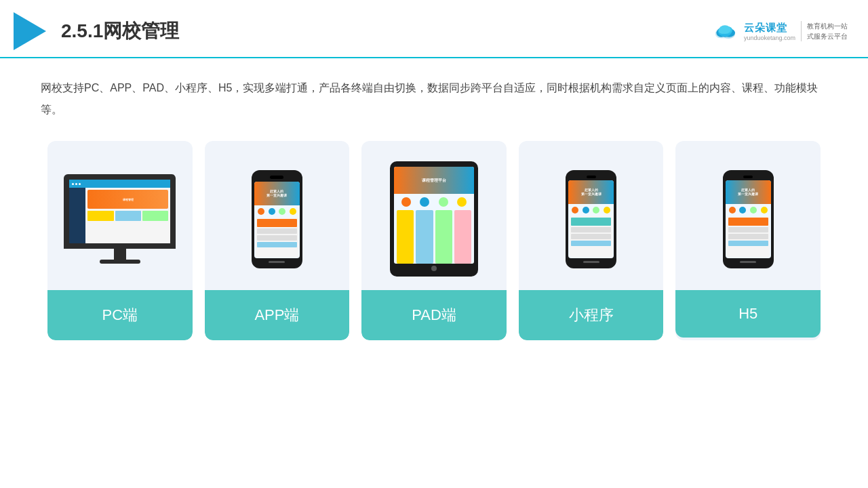 The width and height of the screenshot is (868, 488). Describe the element at coordinates (748, 262) in the screenshot. I see `phone-home-indicator-h5` at that location.